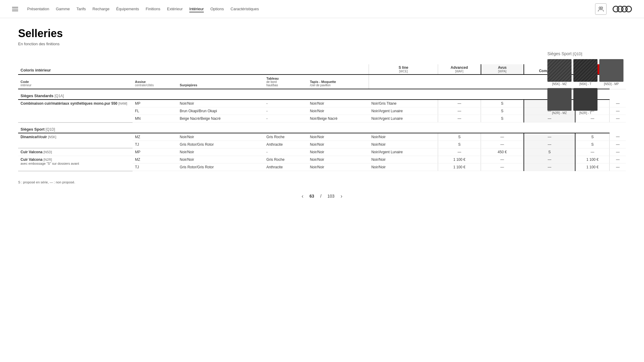 The image size is (644, 362). What do you see at coordinates (153, 9) in the screenshot?
I see `nav-finitions: Finitions` at bounding box center [153, 9].